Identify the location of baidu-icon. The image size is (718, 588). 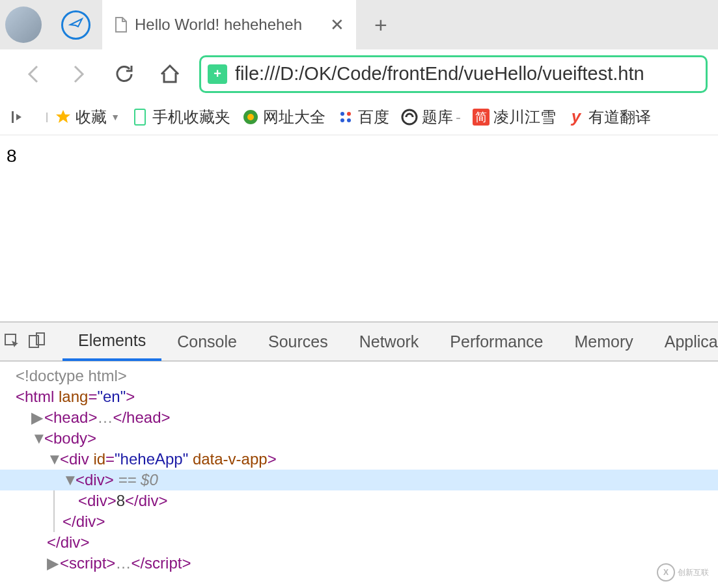
(346, 117).